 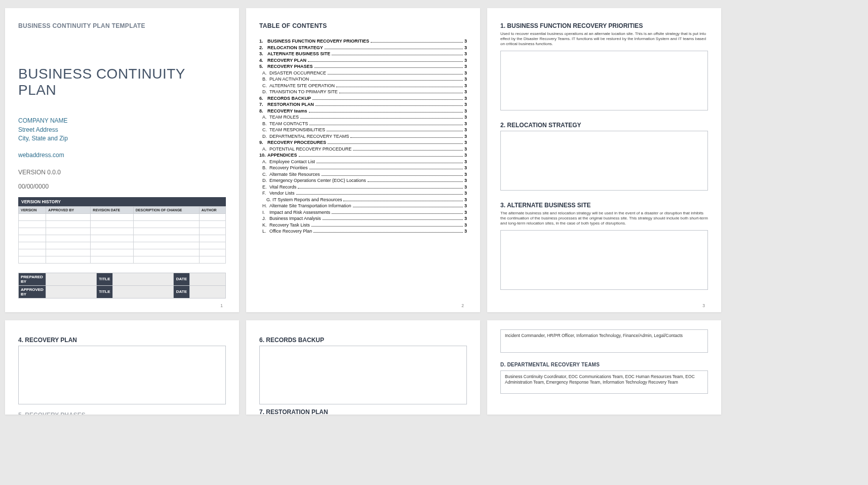 What do you see at coordinates (363, 136) in the screenshot?
I see `toc-list: 1.BUSINESS FUNCTION RECOVERY PRIORITIES3…` at bounding box center [363, 136].